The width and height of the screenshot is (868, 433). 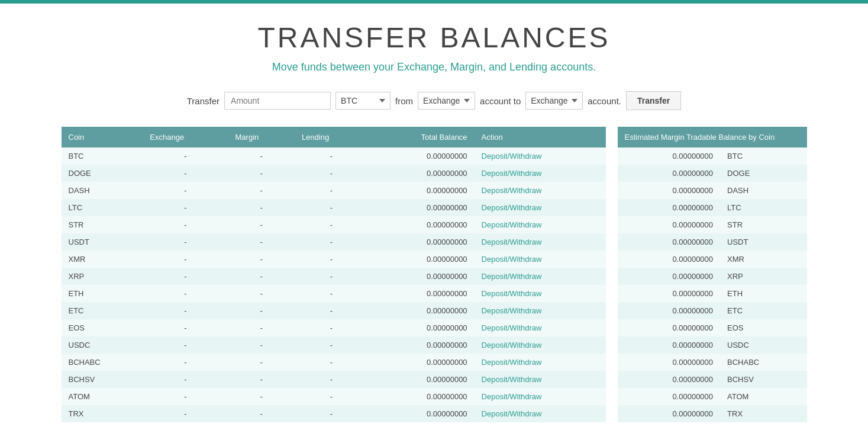 I want to click on cell-coin: ETH, so click(x=102, y=294).